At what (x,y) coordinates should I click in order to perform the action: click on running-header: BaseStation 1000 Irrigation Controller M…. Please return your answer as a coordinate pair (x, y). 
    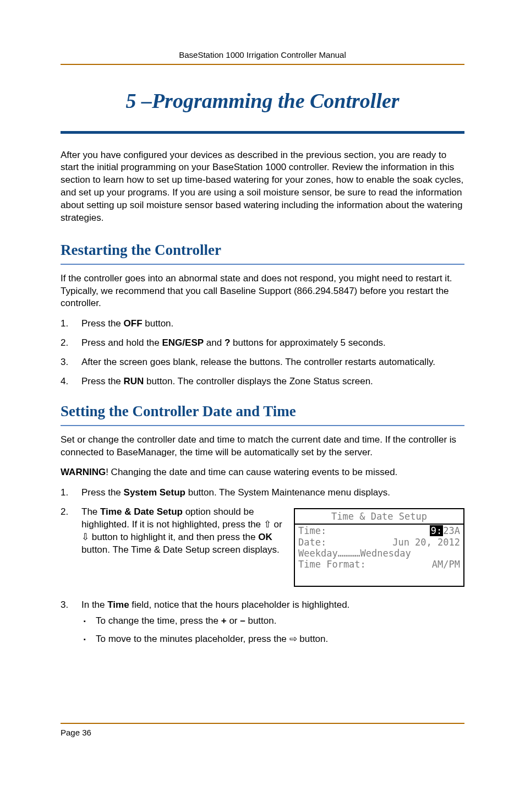
    Looking at the image, I should click on (262, 55).